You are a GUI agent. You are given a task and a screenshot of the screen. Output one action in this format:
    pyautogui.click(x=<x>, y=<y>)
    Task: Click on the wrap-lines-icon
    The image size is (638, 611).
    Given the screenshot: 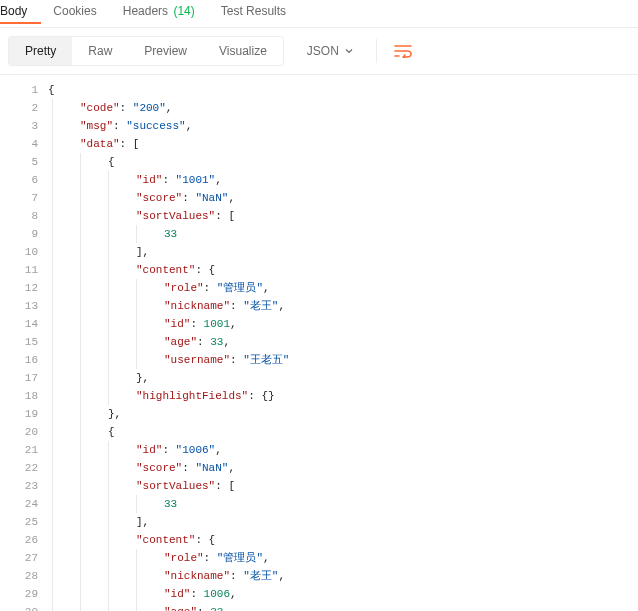 What is the action you would take?
    pyautogui.click(x=403, y=51)
    